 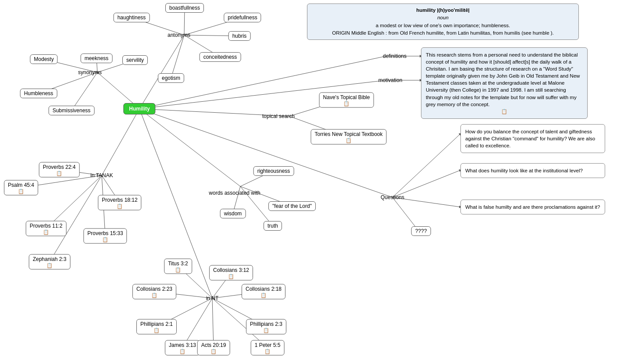 I want to click on synonym-humbleness: Humbleness, so click(x=39, y=93).